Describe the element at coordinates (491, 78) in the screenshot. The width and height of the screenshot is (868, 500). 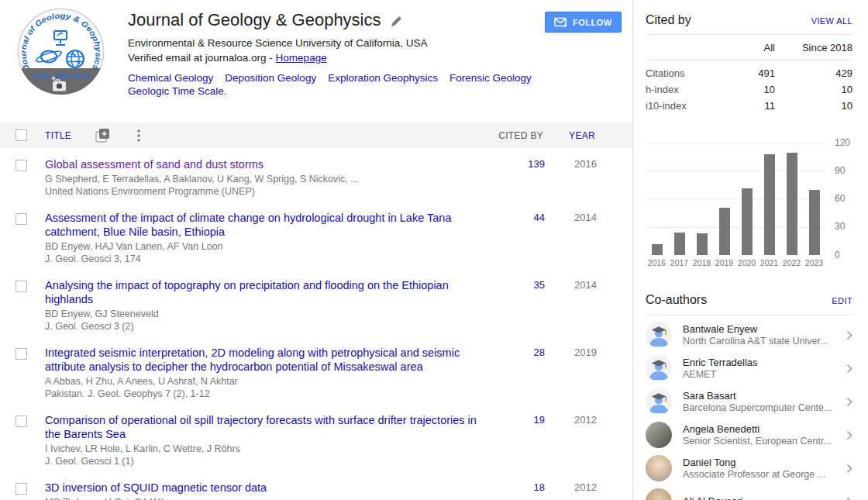
I see `interest-link-forensic-geology: Forensic Geology` at that location.